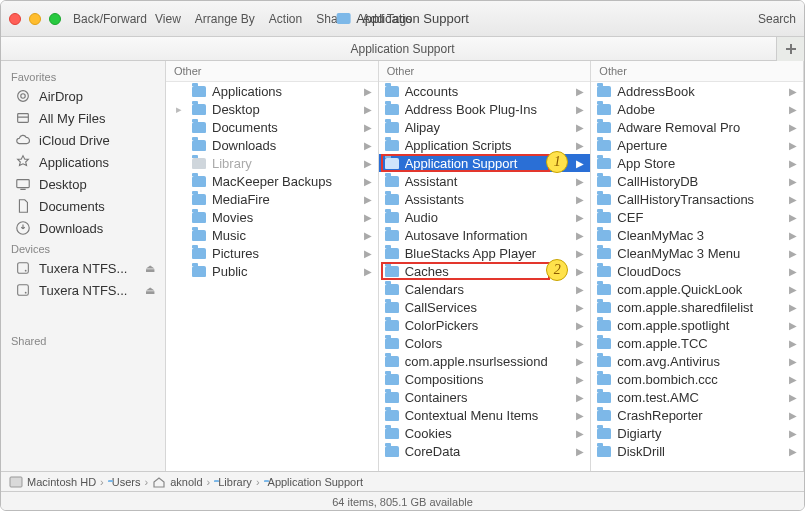 This screenshot has width=805, height=511. Describe the element at coordinates (485, 379) in the screenshot. I see `file-row: Compositions▶` at that location.